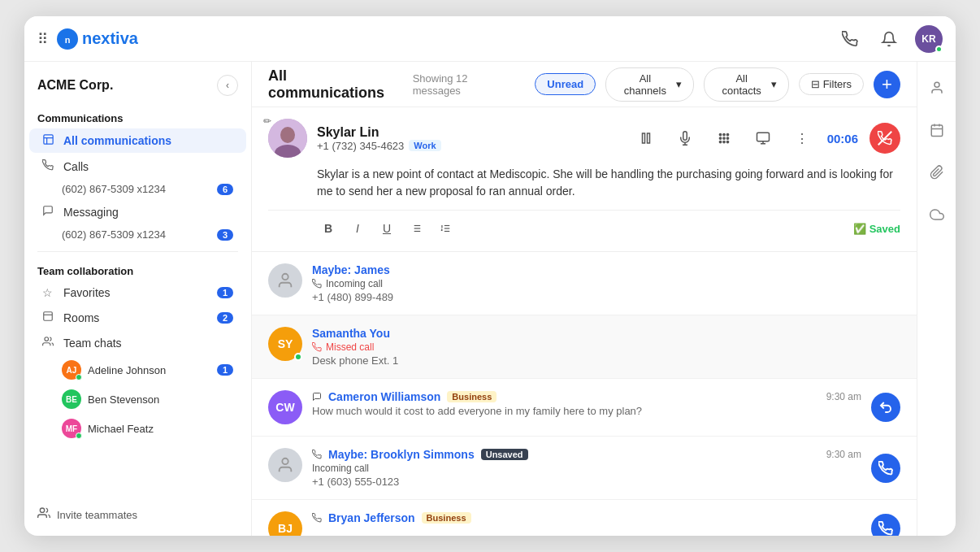 The image size is (980, 552). I want to click on sidebar-item-team-chats: Team chats, so click(138, 343).